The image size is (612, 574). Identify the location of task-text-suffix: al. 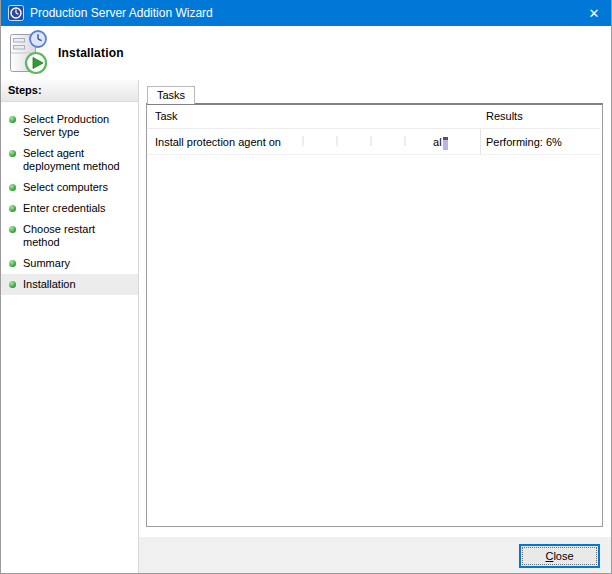
(438, 142).